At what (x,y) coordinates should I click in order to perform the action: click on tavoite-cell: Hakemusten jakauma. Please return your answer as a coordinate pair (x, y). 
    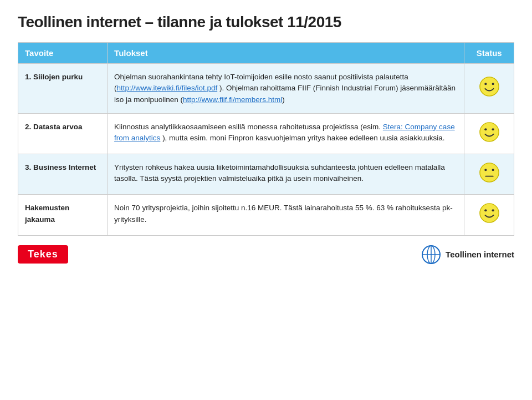
    Looking at the image, I should click on (63, 215).